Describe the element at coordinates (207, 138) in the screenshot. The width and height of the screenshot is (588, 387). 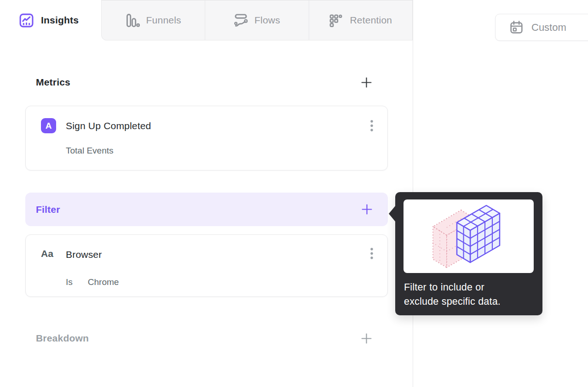
I see `metric-card: A Sign Up Completed Total Events` at that location.